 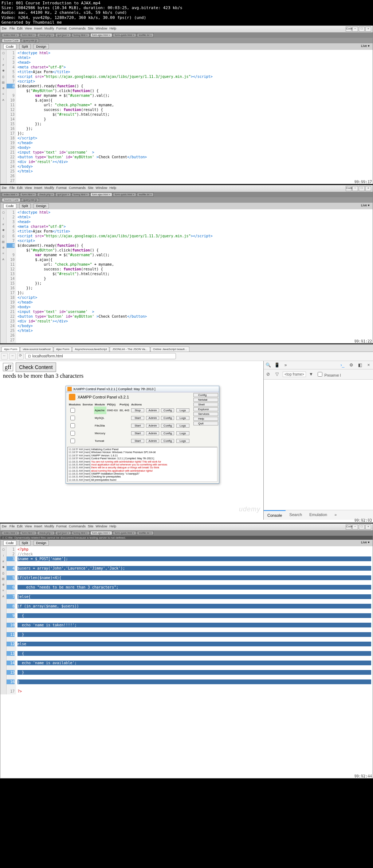 I want to click on console-icon: ›_, so click(x=342, y=365).